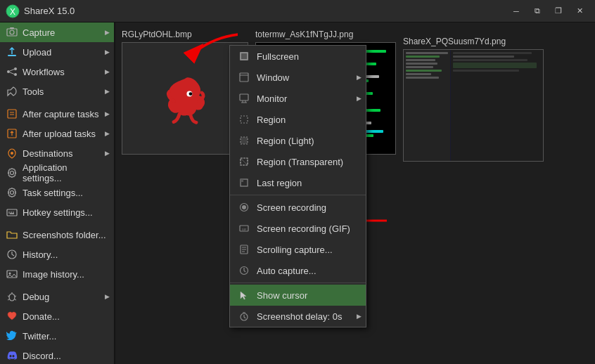  Describe the element at coordinates (57, 274) in the screenshot. I see `sidebar-item-image-history: Image history...` at that location.